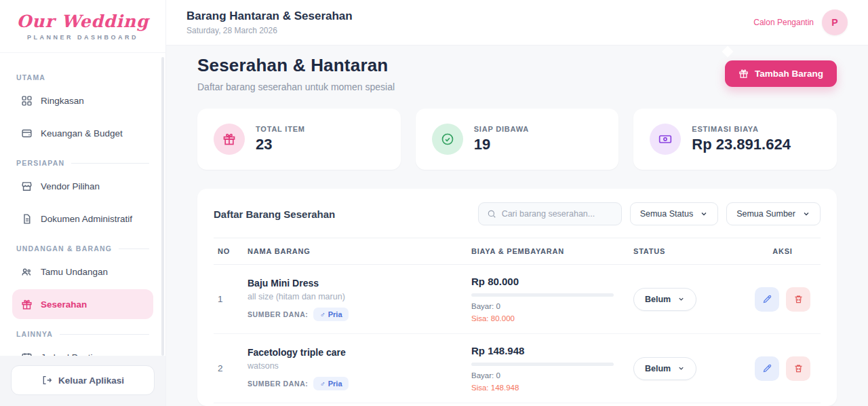 The width and height of the screenshot is (868, 406). I want to click on page-subtitle: Daftar barang seserahan untuk momen spes…, so click(296, 87).